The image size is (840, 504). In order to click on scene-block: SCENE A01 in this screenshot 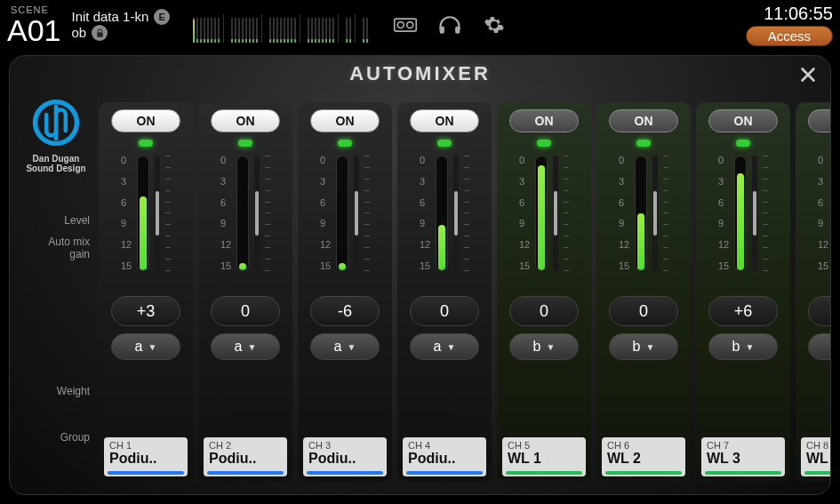, I will do `click(34, 25)`.